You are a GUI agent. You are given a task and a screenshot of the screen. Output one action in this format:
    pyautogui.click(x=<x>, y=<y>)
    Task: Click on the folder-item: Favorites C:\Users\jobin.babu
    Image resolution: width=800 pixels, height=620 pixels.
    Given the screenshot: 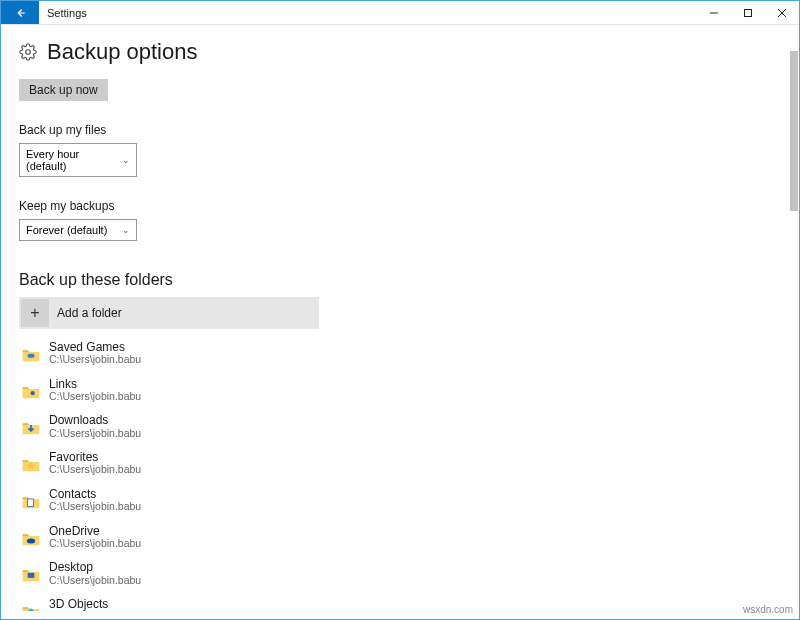 What is the action you would take?
    pyautogui.click(x=400, y=464)
    